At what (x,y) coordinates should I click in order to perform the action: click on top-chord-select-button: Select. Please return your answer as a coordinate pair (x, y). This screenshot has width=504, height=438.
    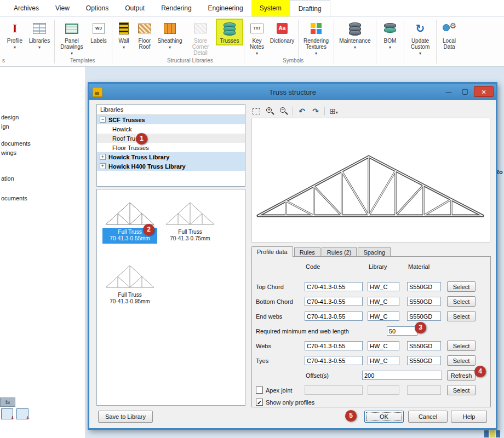
    Looking at the image, I should click on (461, 287).